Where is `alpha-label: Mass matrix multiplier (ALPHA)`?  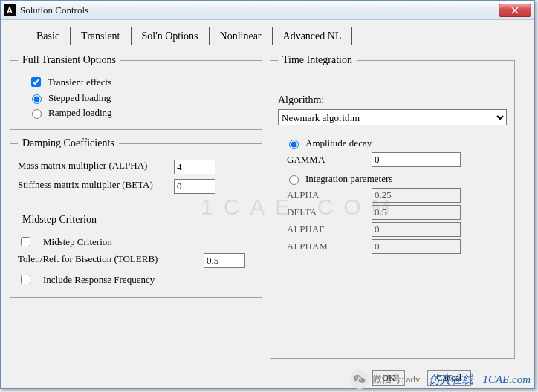 alpha-label: Mass matrix multiplier (ALPHA) is located at coordinates (96, 166).